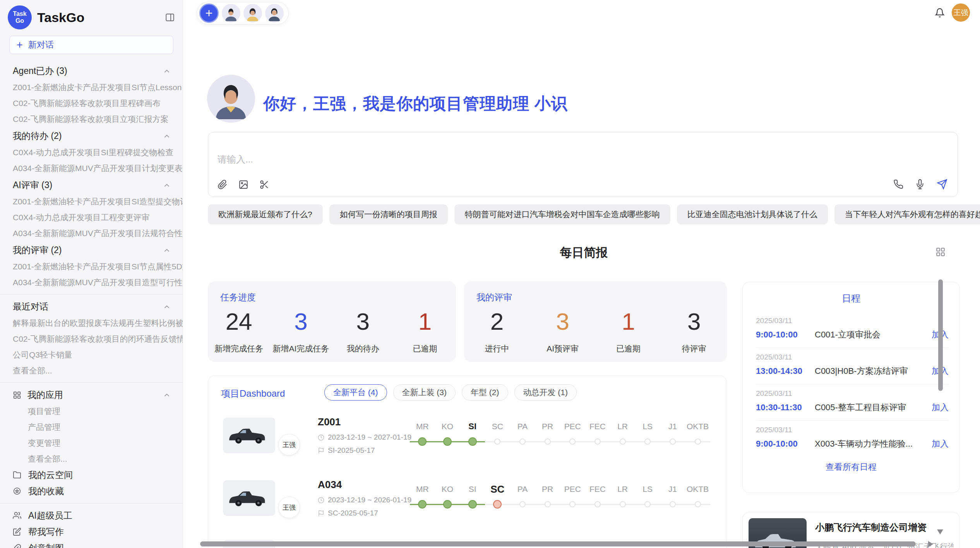  I want to click on send-icon, so click(942, 184).